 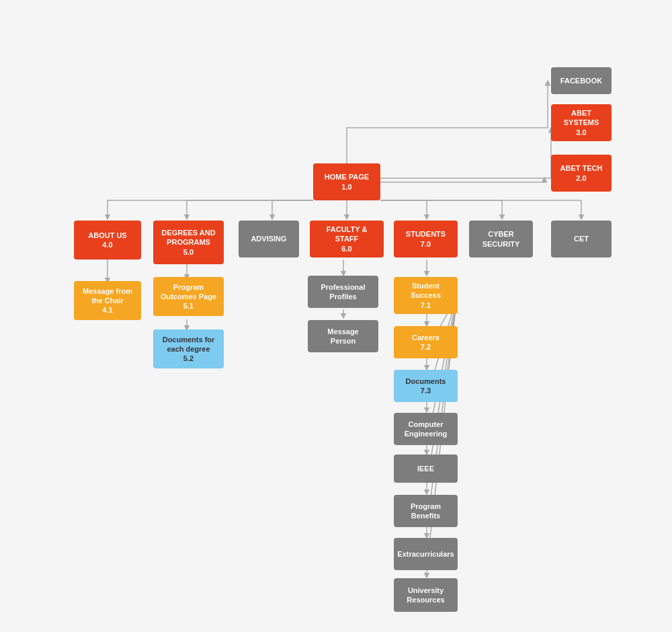 What do you see at coordinates (347, 239) in the screenshot?
I see `node-faculty: FACULTY & STAFF6.0` at bounding box center [347, 239].